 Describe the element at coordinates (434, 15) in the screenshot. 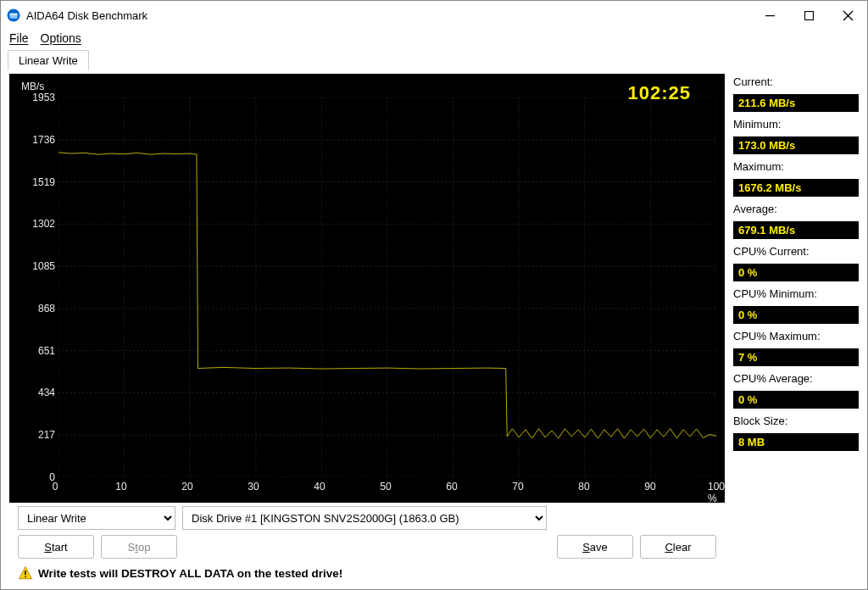

I see `titlebar: AIDA64 Disk Benchmark` at that location.